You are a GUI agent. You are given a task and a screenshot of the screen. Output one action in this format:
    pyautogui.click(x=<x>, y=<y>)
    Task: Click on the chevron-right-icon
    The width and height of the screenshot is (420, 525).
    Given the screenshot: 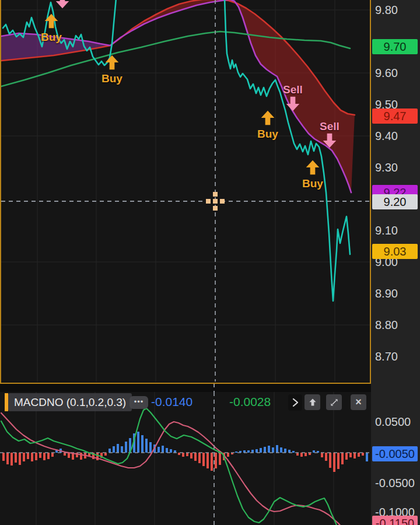 What is the action you would take?
    pyautogui.click(x=295, y=402)
    